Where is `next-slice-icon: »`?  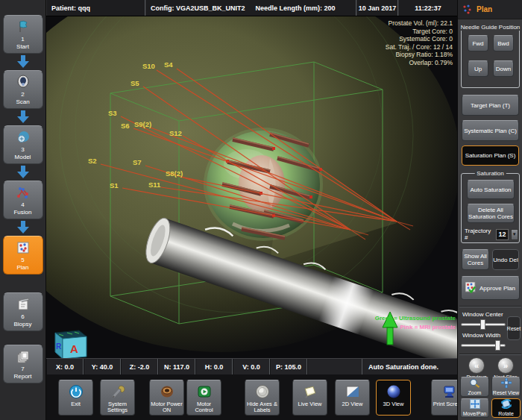 next-slice-icon: » is located at coordinates (506, 366).